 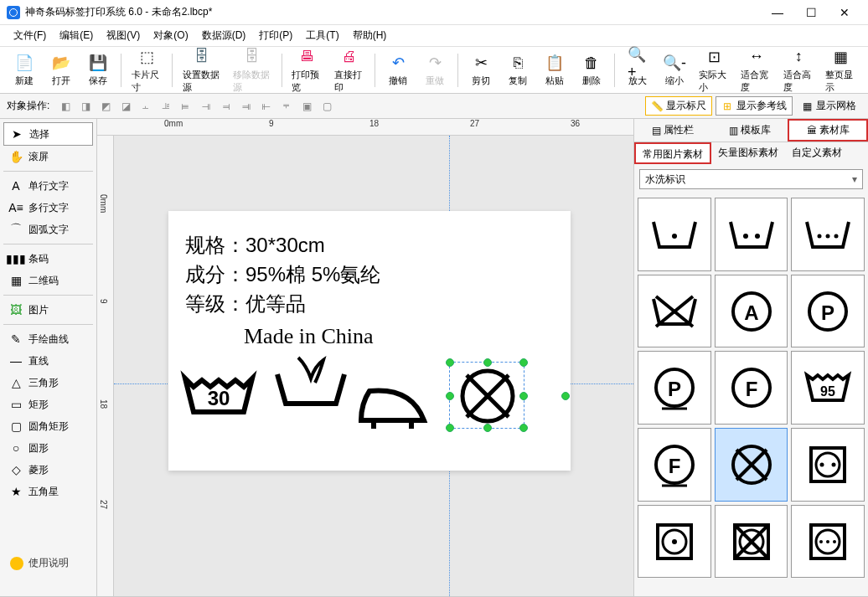 I want to click on menu-tools: 工具(T), so click(x=322, y=35).